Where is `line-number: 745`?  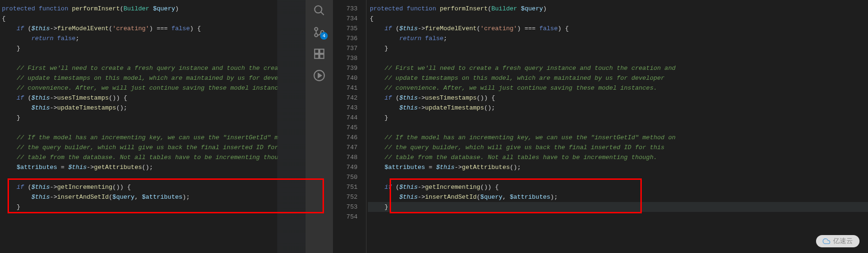 line-number: 745 is located at coordinates (345, 127).